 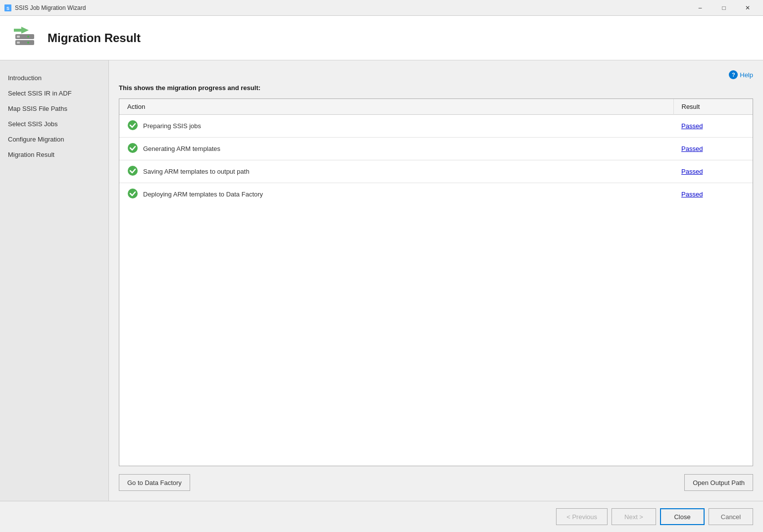 I want to click on header-icon, so click(x=25, y=38).